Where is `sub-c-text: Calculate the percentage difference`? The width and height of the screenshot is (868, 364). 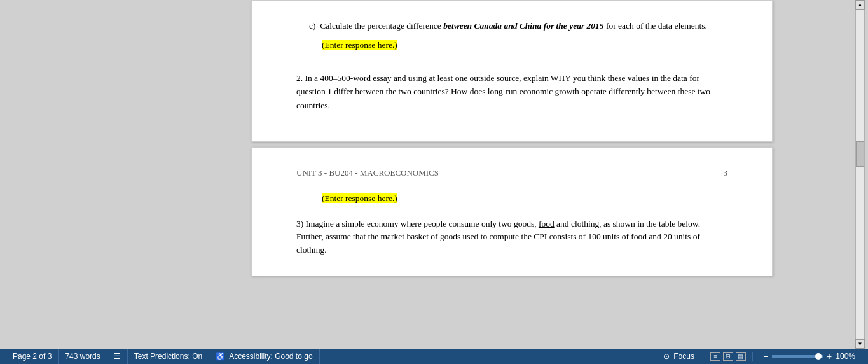
sub-c-text: Calculate the percentage difference is located at coordinates (382, 25).